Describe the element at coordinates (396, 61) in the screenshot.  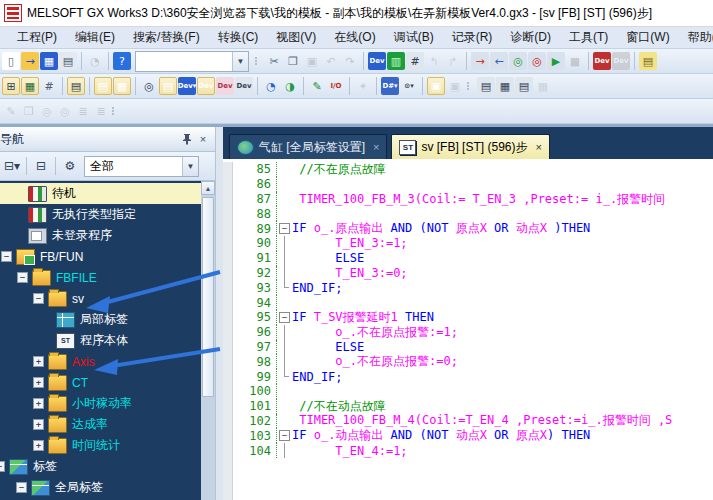
I see `cross-reference-icon: ▥` at that location.